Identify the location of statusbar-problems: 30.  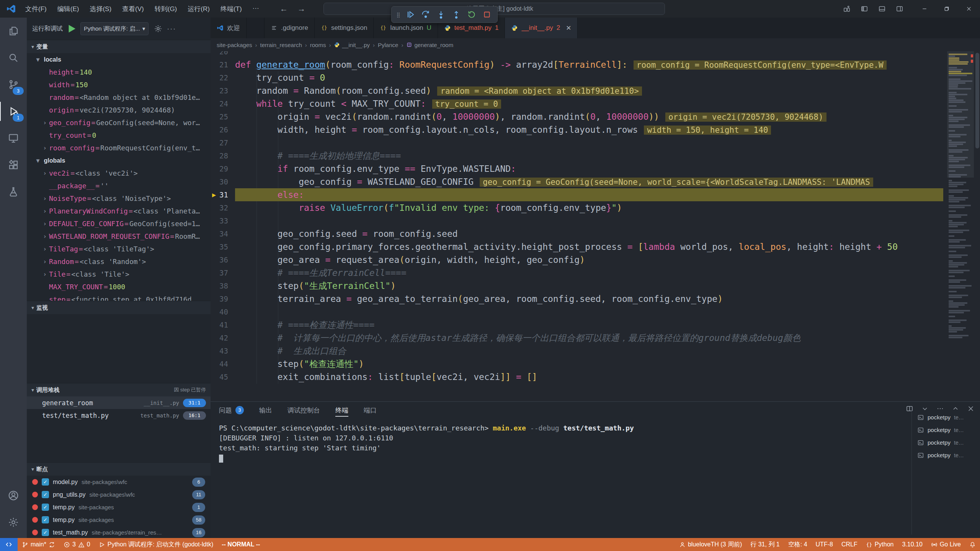
(77, 544).